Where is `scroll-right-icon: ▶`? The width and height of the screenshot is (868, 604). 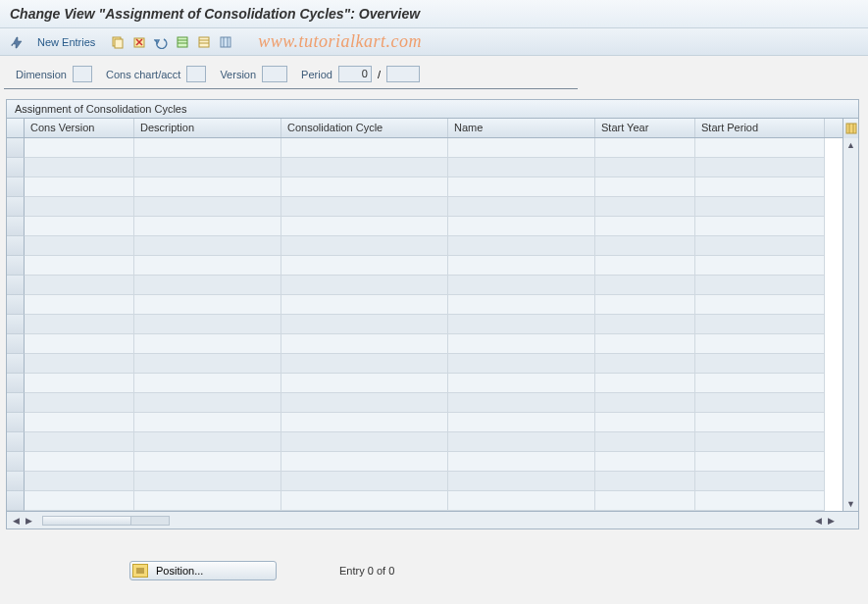
scroll-right-icon: ▶ is located at coordinates (832, 521).